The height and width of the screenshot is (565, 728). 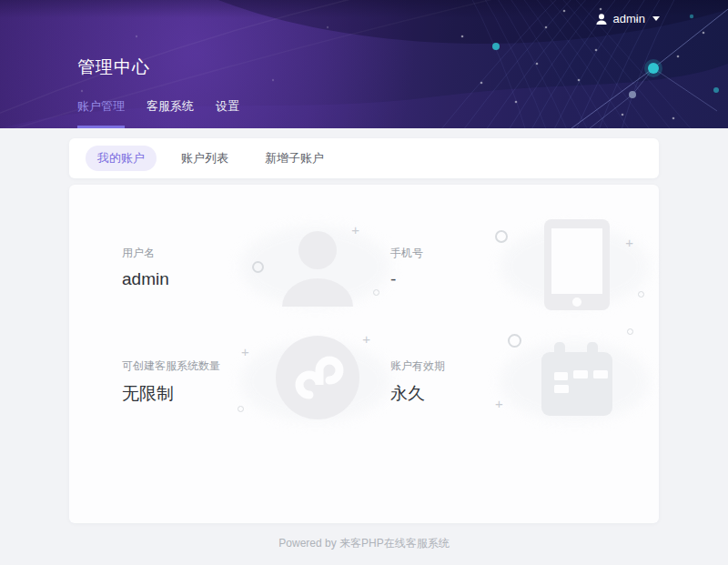 What do you see at coordinates (318, 382) in the screenshot?
I see `service-quota-illustration: + +` at bounding box center [318, 382].